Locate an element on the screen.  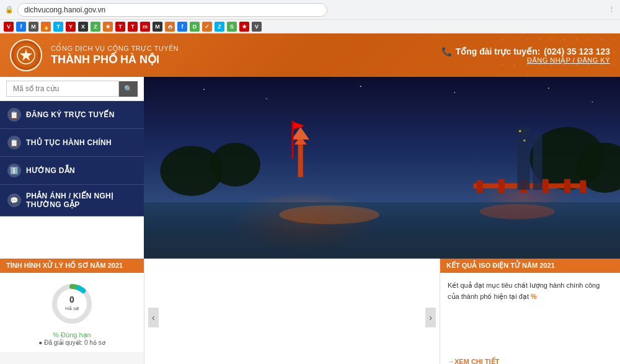
nav-item-3: 💬PHẢN ÁNH / KIẾN NGHỊ THƯỜNG GẶP is located at coordinates (72, 201).